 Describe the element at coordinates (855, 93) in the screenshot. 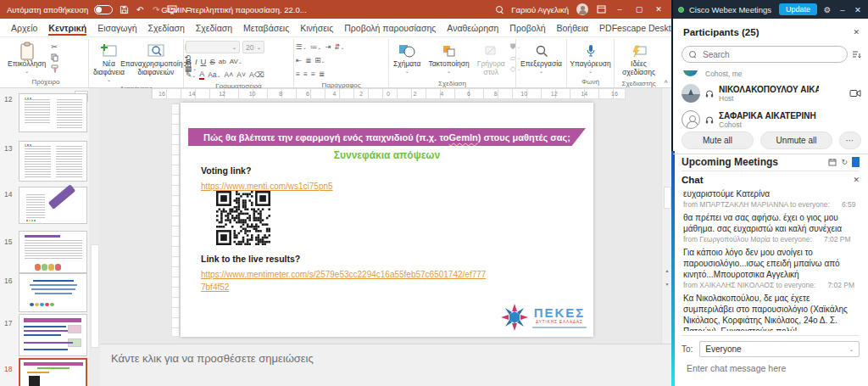

I see `video-camera-icon` at that location.